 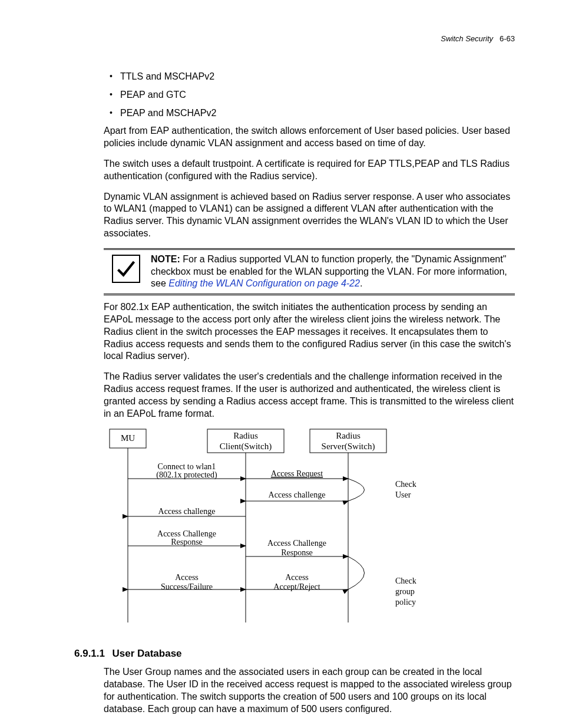 What do you see at coordinates (309, 95) in the screenshot?
I see `bullet-list: TTLS and MSCHAPv2 PEAP and GTC PEAP and …` at bounding box center [309, 95].